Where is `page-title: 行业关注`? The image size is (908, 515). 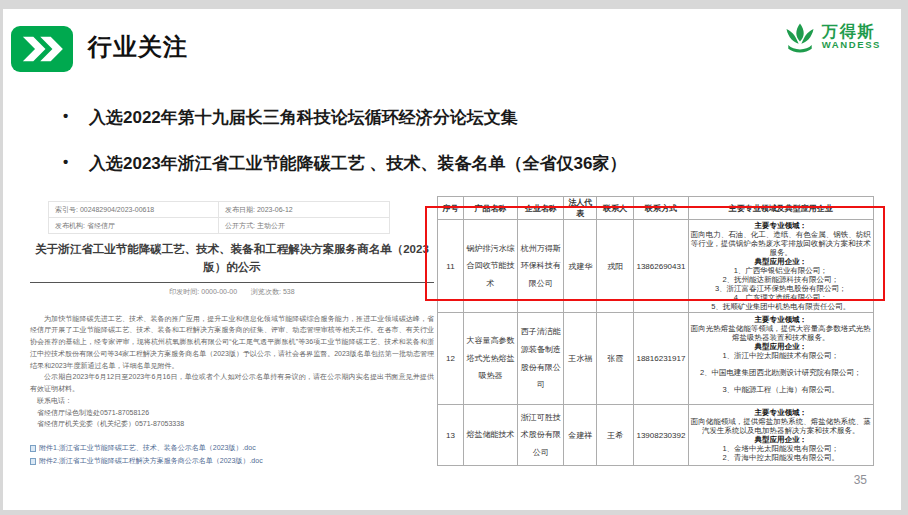
page-title: 行业关注 is located at coordinates (138, 47).